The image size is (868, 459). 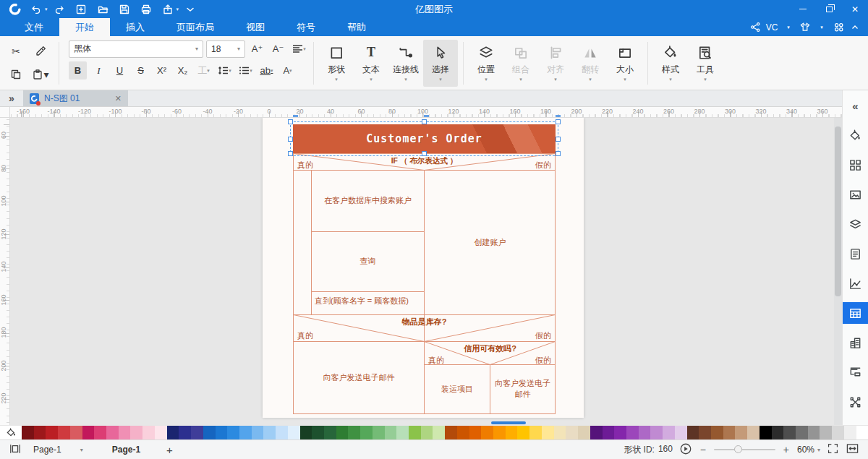 What do you see at coordinates (78, 71) in the screenshot?
I see `bold-button: B` at bounding box center [78, 71].